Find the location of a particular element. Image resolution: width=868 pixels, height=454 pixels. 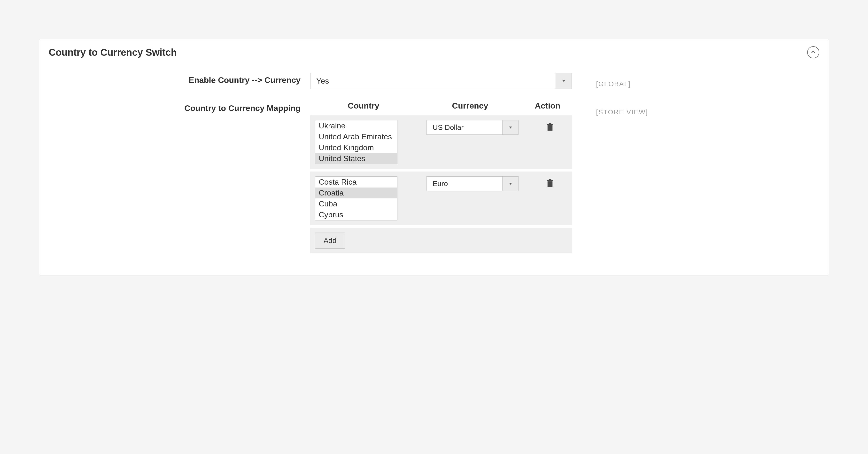

country-option: United Kingdom is located at coordinates (356, 148).